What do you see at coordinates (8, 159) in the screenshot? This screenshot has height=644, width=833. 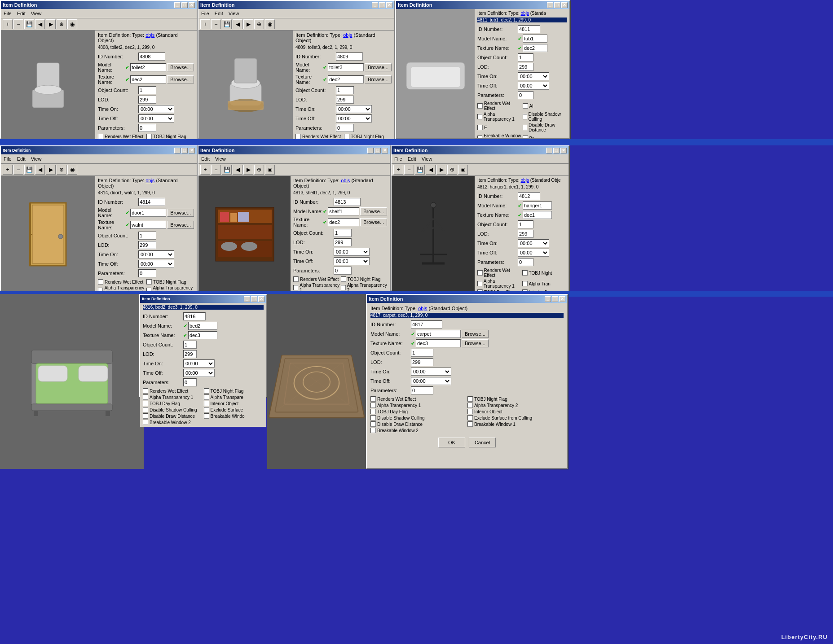 I see `menu-file-4: File` at bounding box center [8, 159].